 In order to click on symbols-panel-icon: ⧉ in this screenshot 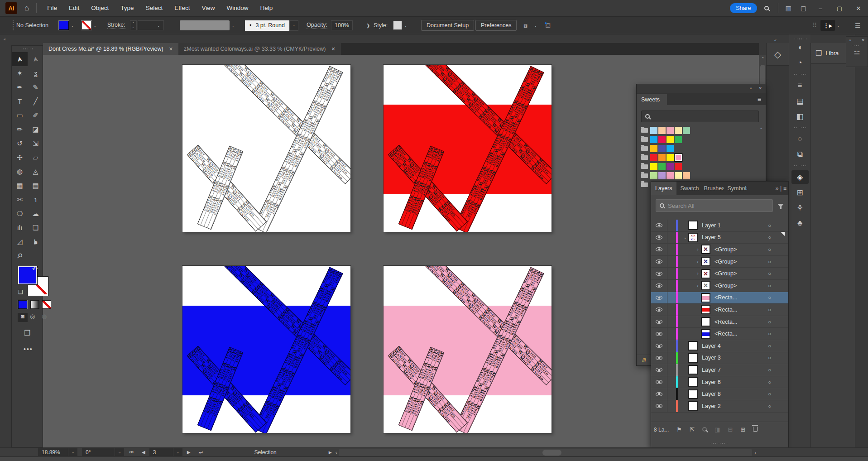, I will do `click(800, 154)`.